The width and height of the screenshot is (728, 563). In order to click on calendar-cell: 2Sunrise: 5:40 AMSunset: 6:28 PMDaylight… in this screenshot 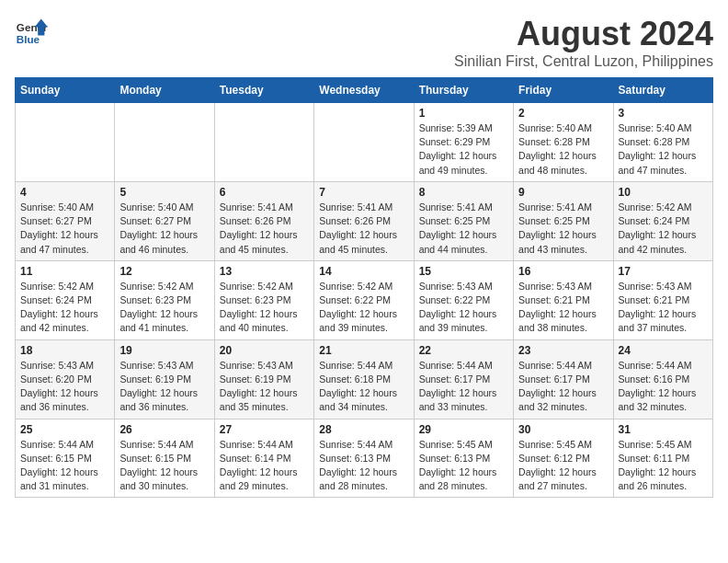, I will do `click(563, 143)`.